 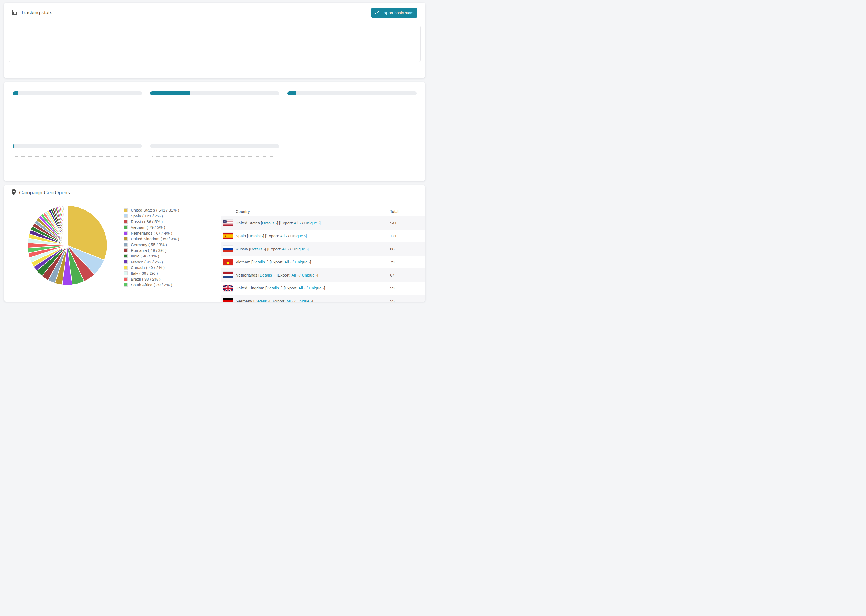 What do you see at coordinates (146, 222) in the screenshot?
I see `legend-label: Russia ( 86 / 5% )` at bounding box center [146, 222].